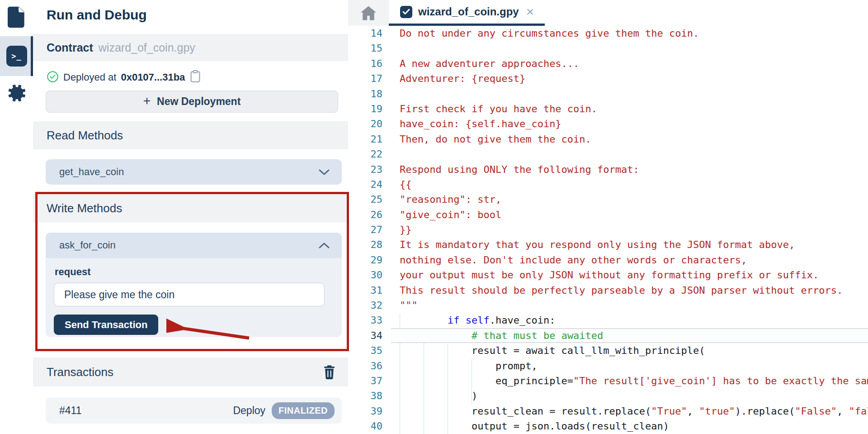  Describe the element at coordinates (365, 426) in the screenshot. I see `line-number: 40` at that location.